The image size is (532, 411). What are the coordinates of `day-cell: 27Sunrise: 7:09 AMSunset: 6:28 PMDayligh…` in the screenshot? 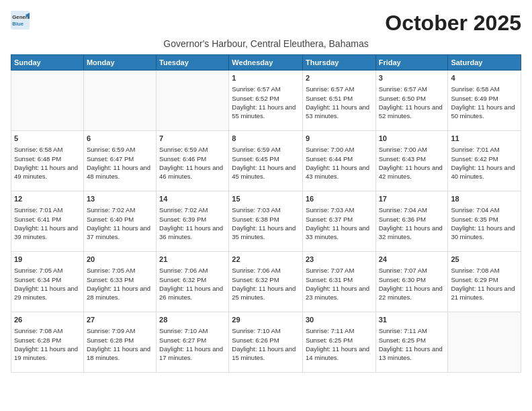 It's located at (120, 342).